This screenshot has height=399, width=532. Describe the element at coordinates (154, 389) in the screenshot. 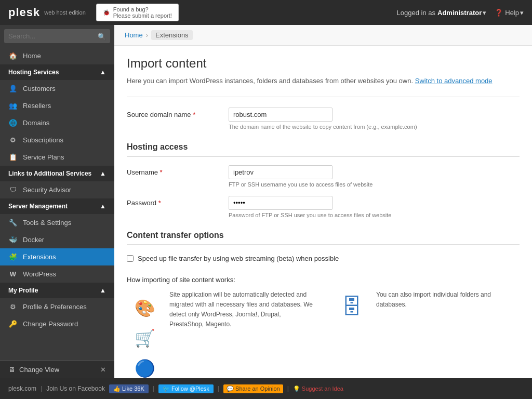

I see `footer-sep2: |` at that location.